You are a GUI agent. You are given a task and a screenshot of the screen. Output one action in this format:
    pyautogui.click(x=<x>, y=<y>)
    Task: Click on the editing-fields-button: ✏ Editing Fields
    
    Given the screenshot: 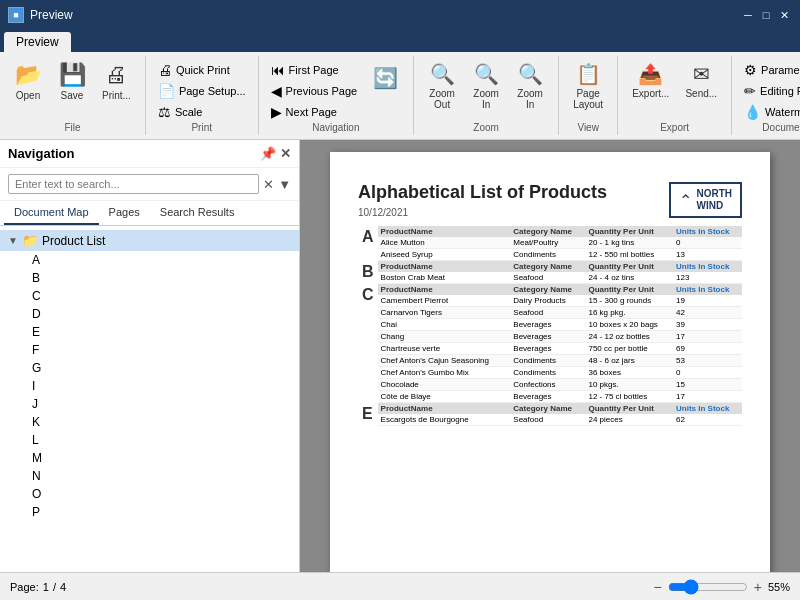 What is the action you would take?
    pyautogui.click(x=770, y=91)
    